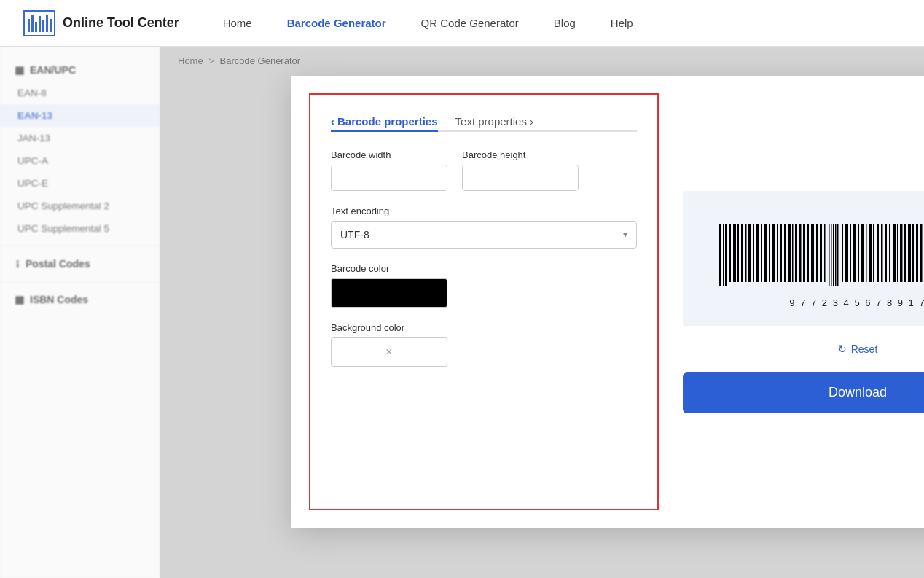  I want to click on barcode-color-group: Barcode color, so click(484, 286).